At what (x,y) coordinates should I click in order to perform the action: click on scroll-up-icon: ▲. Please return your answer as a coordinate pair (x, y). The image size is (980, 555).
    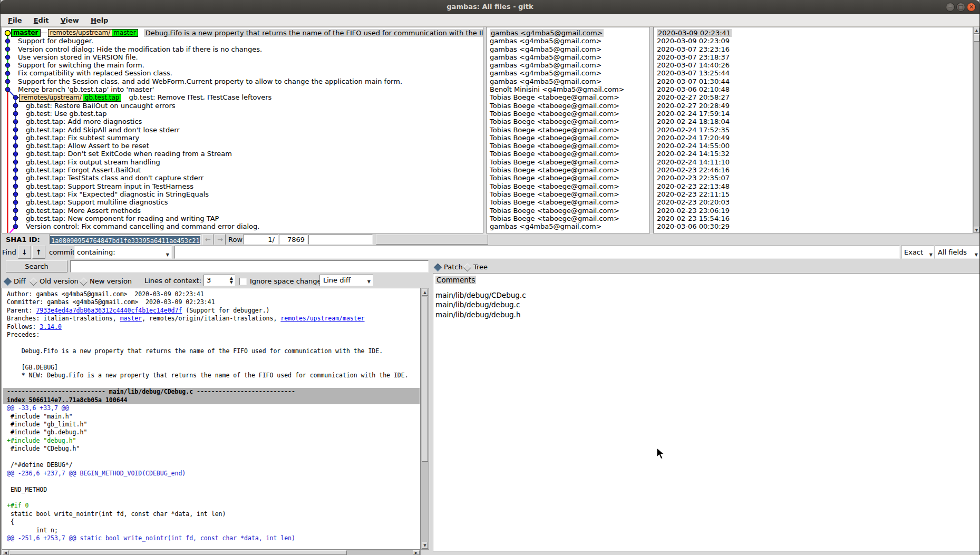
    Looking at the image, I should click on (976, 31).